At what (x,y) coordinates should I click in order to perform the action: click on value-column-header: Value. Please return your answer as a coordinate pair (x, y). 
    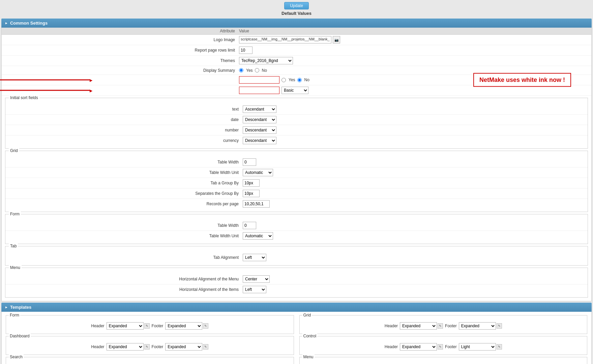
    Looking at the image, I should click on (415, 31).